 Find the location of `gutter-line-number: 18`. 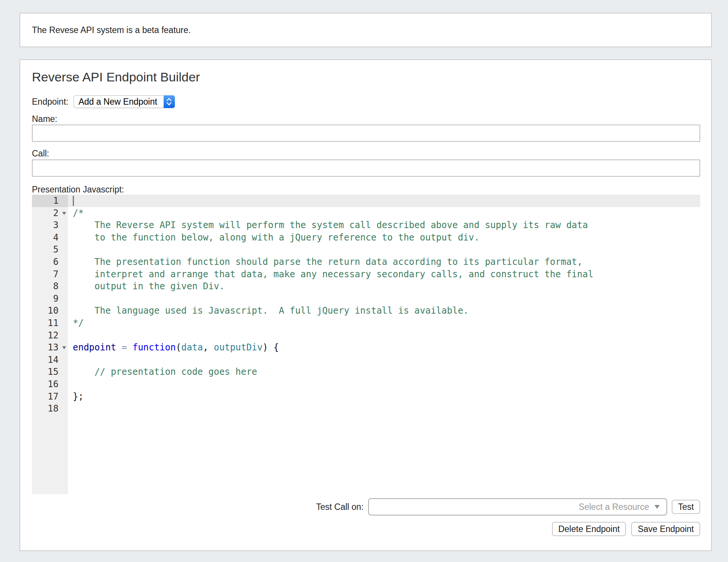

gutter-line-number: 18 is located at coordinates (50, 409).